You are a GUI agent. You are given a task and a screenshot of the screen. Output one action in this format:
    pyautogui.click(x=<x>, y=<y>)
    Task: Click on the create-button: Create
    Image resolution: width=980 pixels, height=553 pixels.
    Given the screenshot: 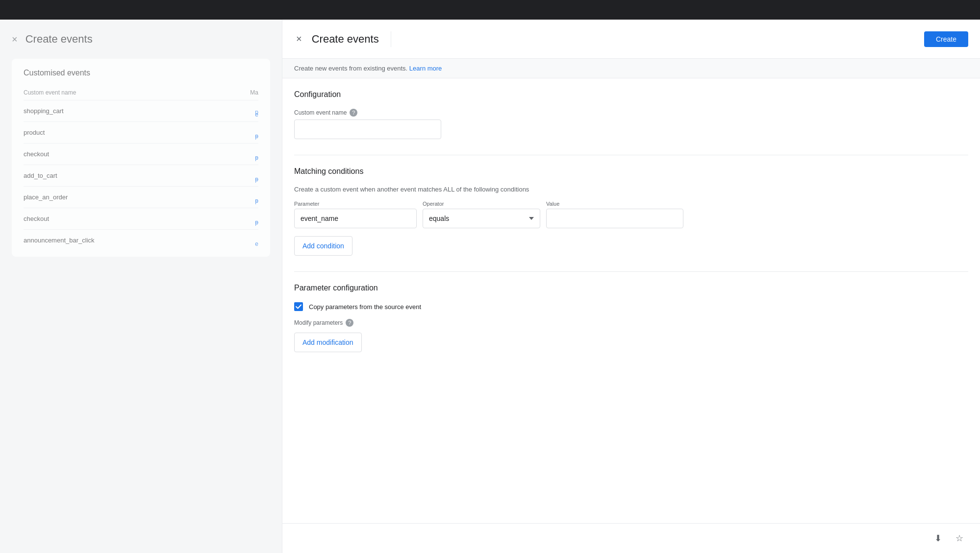 What is the action you would take?
    pyautogui.click(x=946, y=39)
    